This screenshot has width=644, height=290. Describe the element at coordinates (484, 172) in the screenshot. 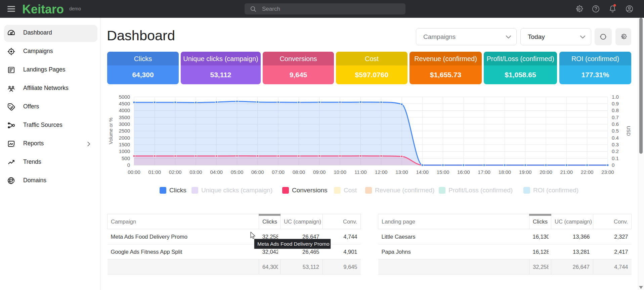

I see `svg-text: 17:00` at that location.